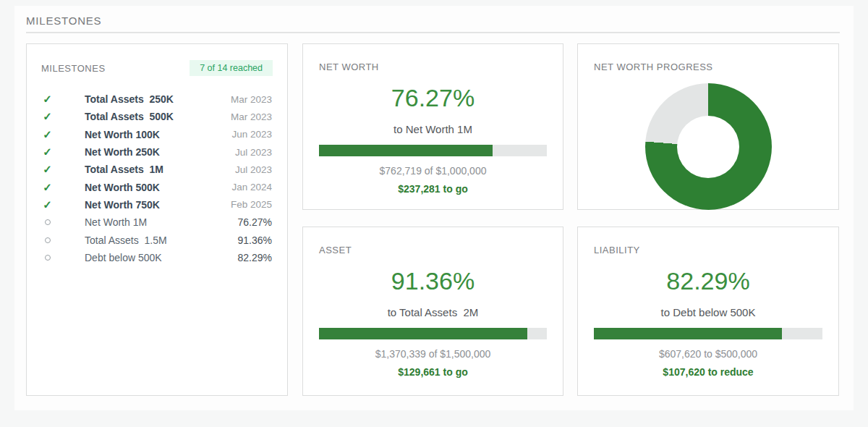 Image resolution: width=868 pixels, height=427 pixels. I want to click on milestones-card-title: MILESTONES, so click(74, 68).